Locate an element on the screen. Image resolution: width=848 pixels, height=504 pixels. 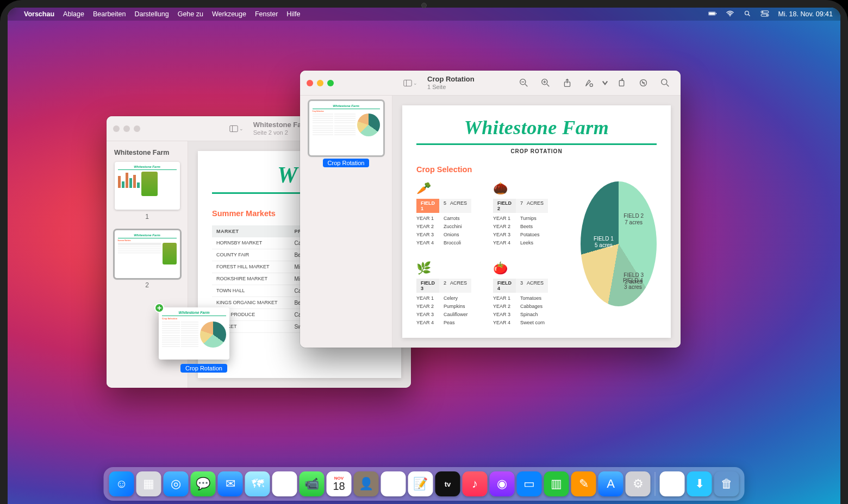
field-block: 🌰 FIELD 27 ACRESYEAR 1TurnipsYEAR 2Beets… is located at coordinates (521, 214).